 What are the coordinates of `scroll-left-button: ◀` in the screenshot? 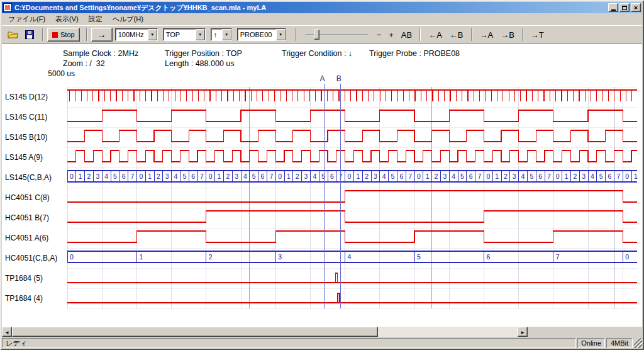 It's located at (7, 332).